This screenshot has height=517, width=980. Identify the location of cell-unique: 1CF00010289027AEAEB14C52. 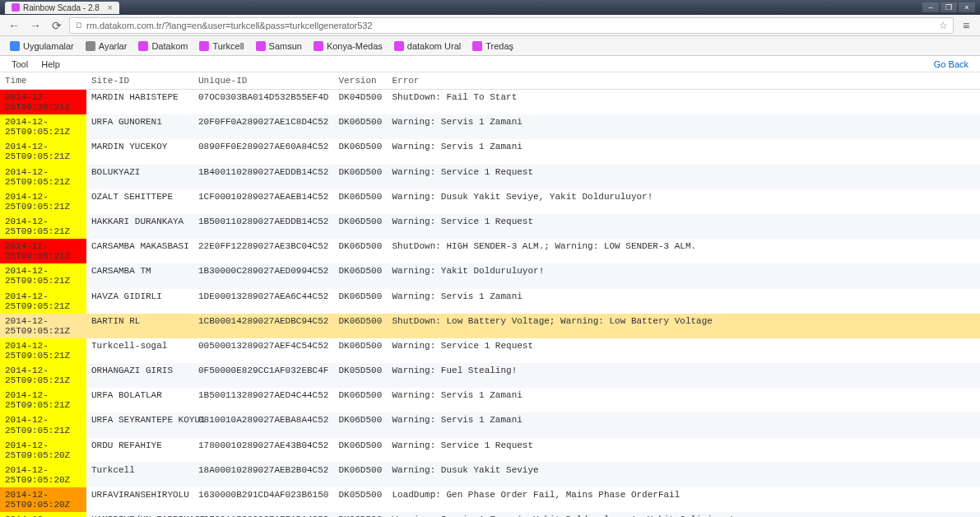
(263, 202).